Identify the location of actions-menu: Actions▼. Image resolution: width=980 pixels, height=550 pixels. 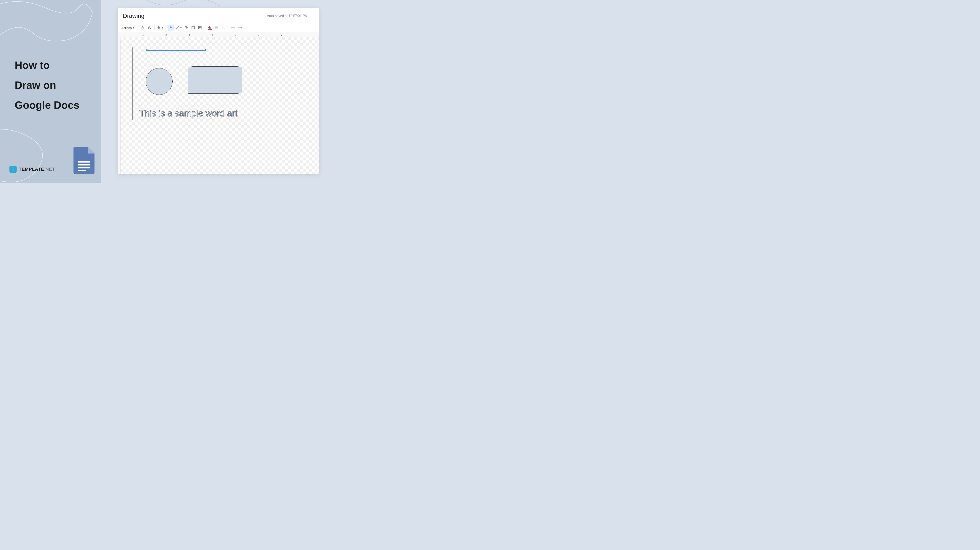
(128, 28).